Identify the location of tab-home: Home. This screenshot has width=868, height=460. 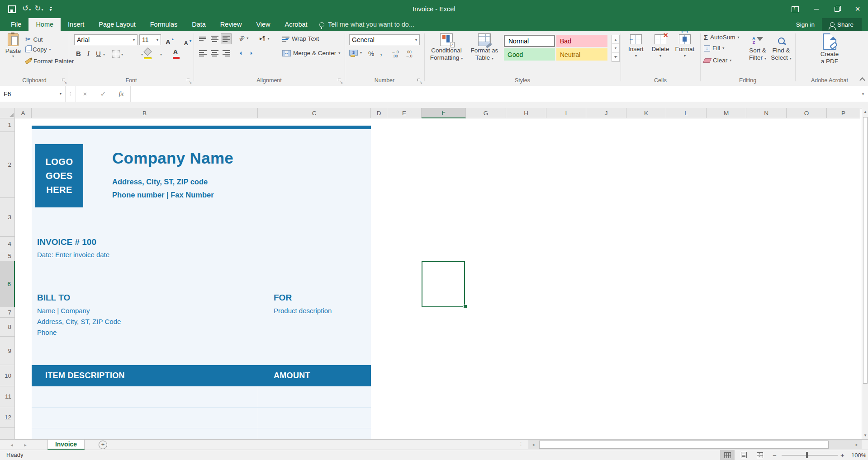
(44, 24).